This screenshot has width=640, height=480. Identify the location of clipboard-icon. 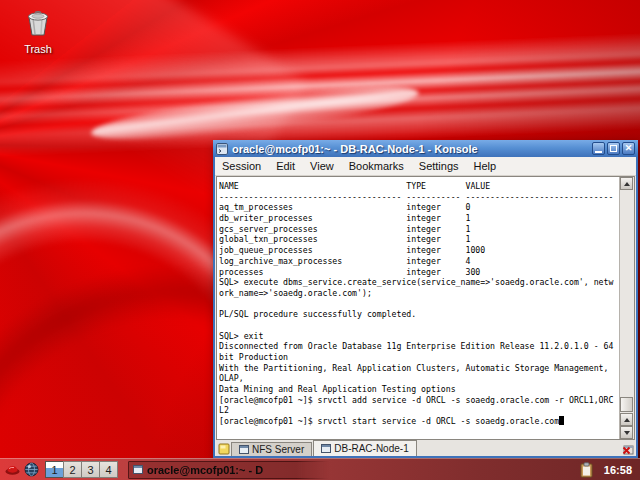
(586, 470).